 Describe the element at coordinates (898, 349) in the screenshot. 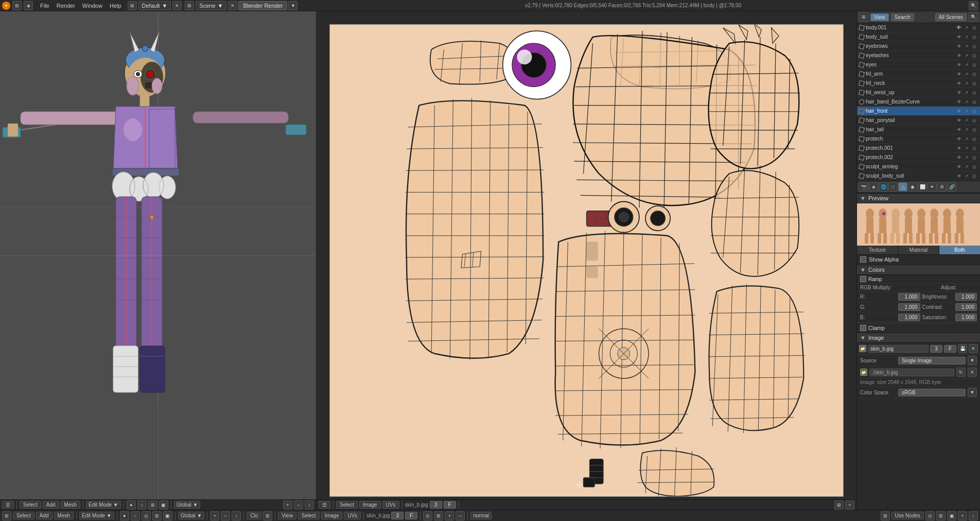

I see `image-filename-field: skin_b.jpg` at that location.